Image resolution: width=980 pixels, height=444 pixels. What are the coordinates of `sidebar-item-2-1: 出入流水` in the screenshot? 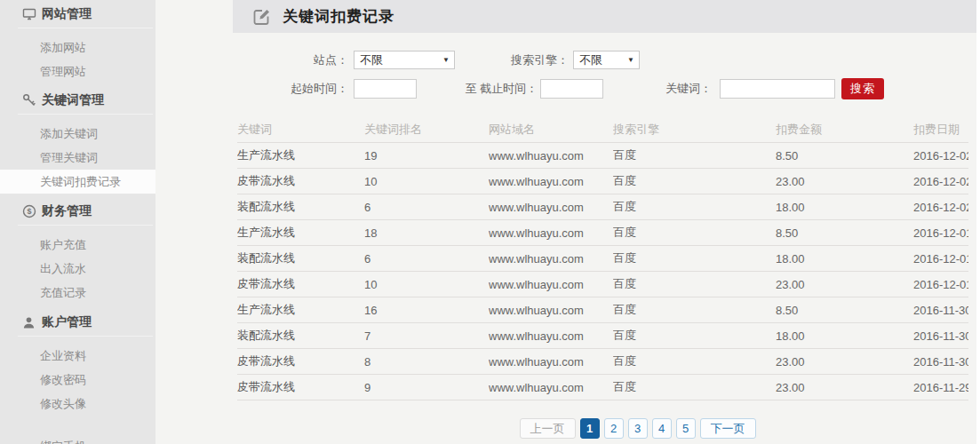 It's located at (78, 268).